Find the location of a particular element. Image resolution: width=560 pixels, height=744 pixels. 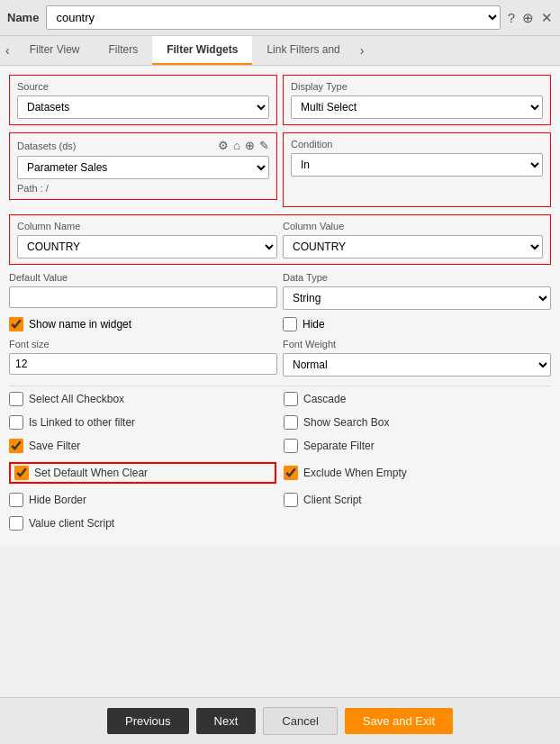

client-script-checkbox is located at coordinates (291, 500).